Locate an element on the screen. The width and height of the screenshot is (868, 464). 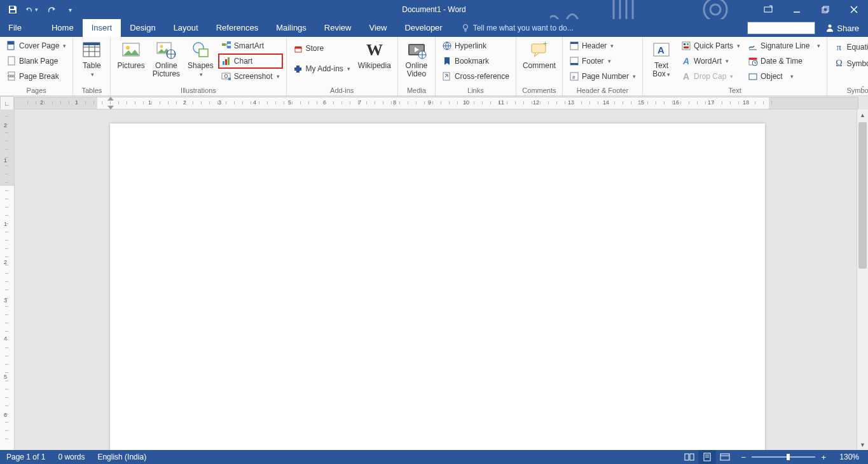
signature-icon is located at coordinates (753, 46).